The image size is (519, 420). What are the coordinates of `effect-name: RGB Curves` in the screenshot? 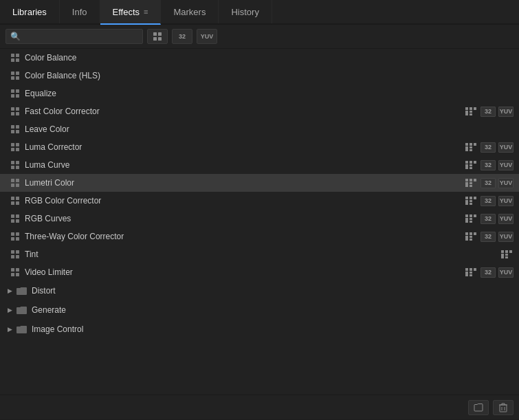 It's located at (242, 219).